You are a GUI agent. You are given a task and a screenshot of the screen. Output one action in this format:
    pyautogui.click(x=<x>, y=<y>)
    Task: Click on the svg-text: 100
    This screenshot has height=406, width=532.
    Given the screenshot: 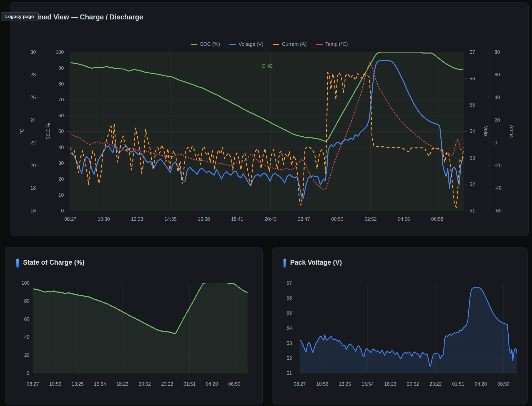 What is the action you would take?
    pyautogui.click(x=26, y=283)
    